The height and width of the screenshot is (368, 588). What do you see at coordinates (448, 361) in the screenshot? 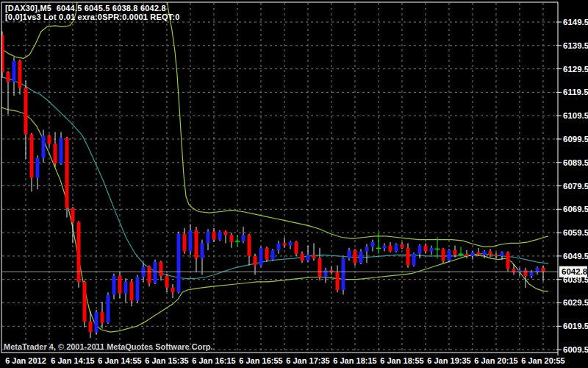
I see `time-label: 6 Jan 19:35` at bounding box center [448, 361].